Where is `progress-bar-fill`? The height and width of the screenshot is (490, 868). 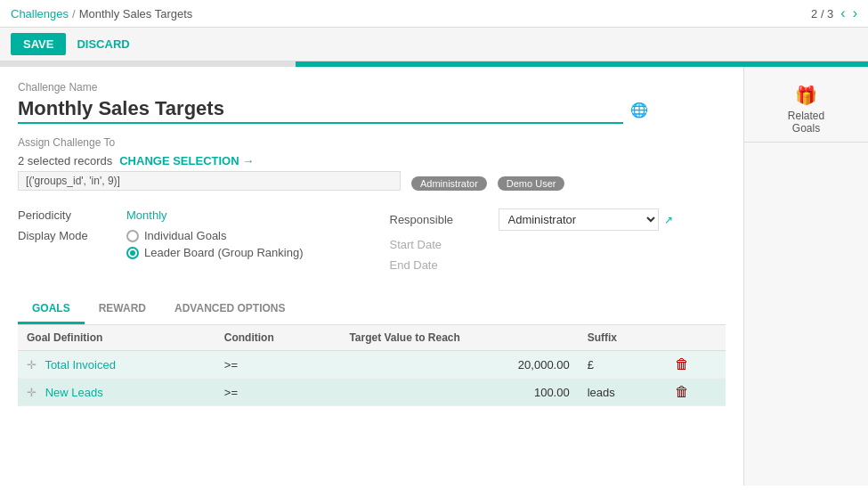
progress-bar-fill is located at coordinates (582, 64).